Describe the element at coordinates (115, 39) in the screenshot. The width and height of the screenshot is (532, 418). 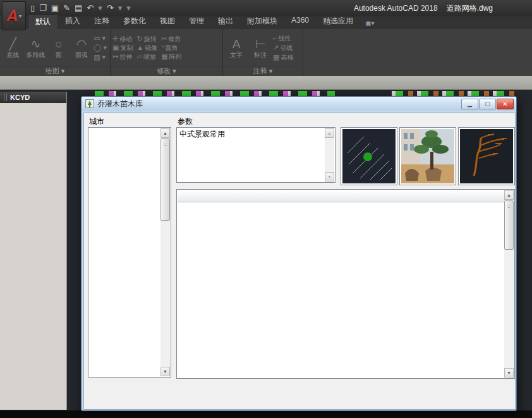
I see `tool-icon: ✛` at that location.